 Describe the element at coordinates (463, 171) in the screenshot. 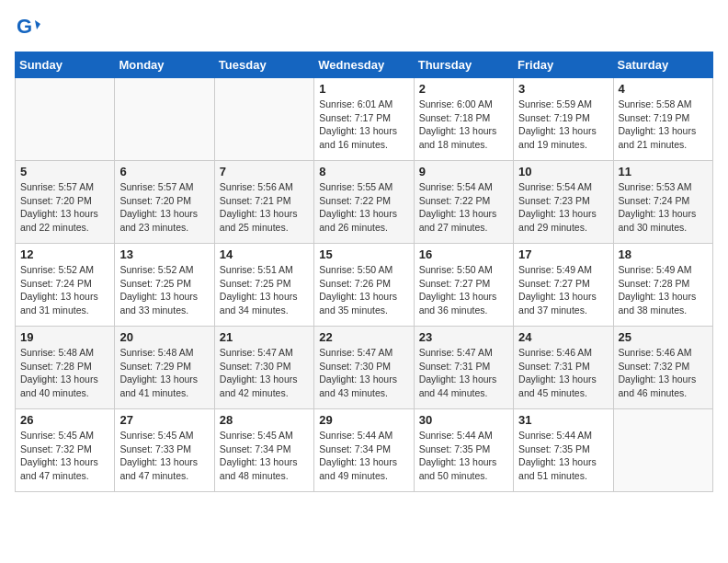

I see `day-number: 9` at that location.